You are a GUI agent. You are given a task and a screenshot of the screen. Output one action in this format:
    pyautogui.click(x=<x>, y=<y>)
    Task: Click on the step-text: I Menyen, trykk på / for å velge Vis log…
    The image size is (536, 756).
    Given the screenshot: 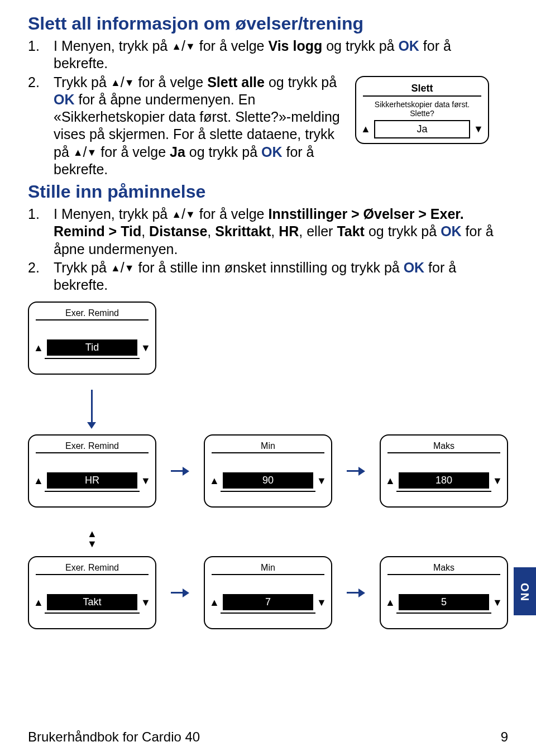 What is the action you would take?
    pyautogui.click(x=281, y=55)
    